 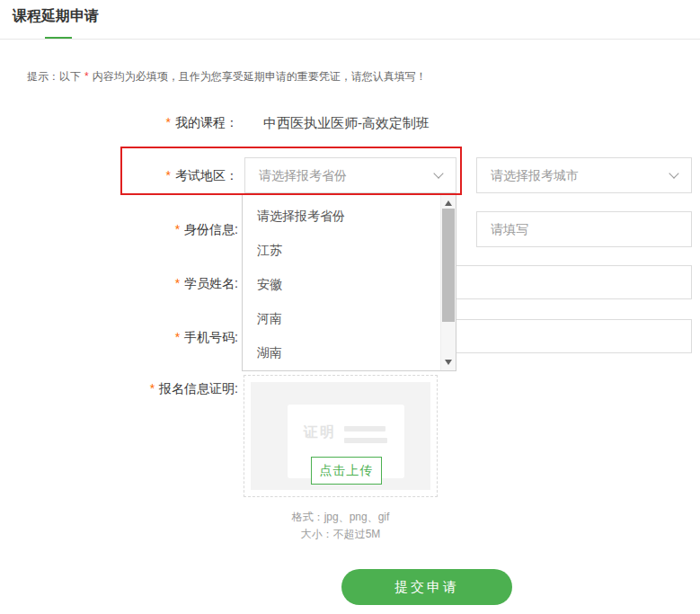 What do you see at coordinates (427, 587) in the screenshot?
I see `submit-button: 提交申请` at bounding box center [427, 587].